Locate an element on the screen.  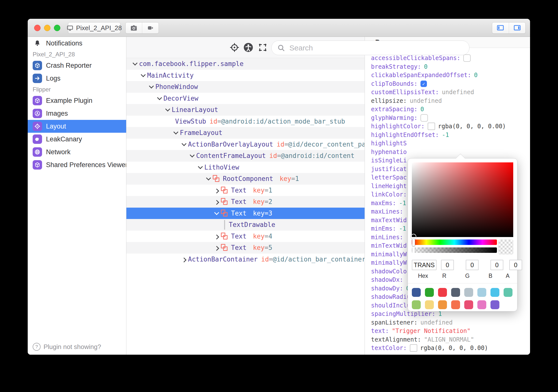
target-mode-button is located at coordinates (263, 47).